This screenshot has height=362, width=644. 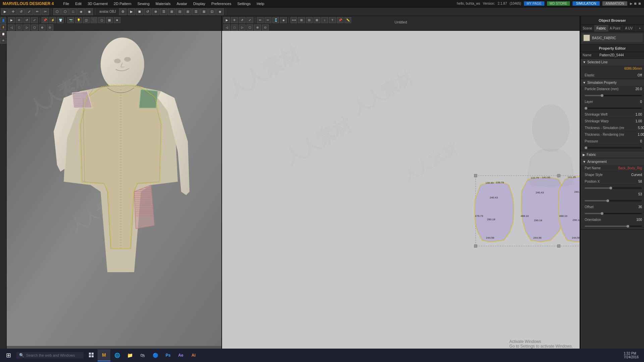 What do you see at coordinates (35, 20) in the screenshot?
I see `3d-scale-btn: ⤢` at bounding box center [35, 20].